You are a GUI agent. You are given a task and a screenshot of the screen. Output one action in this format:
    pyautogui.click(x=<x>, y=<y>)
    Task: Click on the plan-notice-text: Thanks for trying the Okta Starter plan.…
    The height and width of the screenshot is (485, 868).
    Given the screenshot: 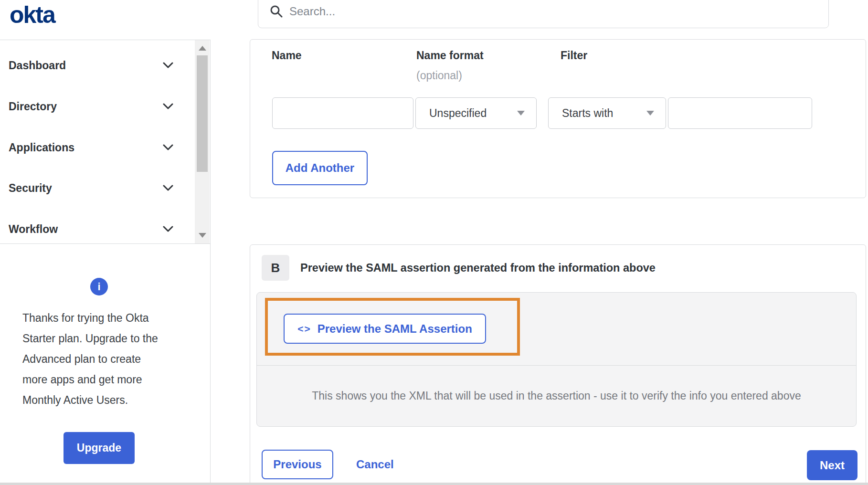 What is the action you would take?
    pyautogui.click(x=95, y=359)
    